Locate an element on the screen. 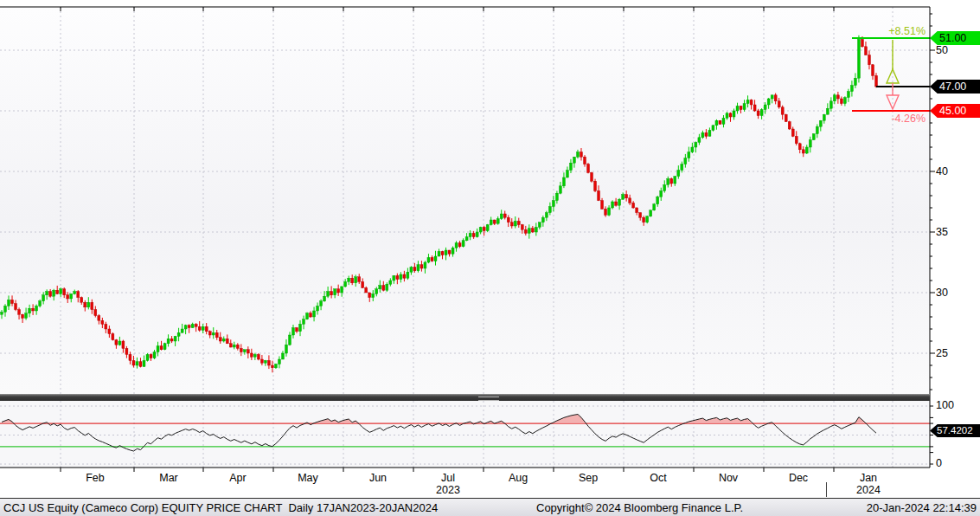 The height and width of the screenshot is (516, 980). month-label-oct: Oct is located at coordinates (657, 478).